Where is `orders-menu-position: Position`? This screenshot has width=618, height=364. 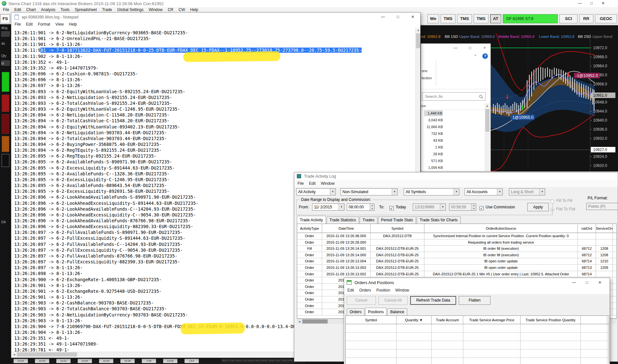
orders-menu-position: Position is located at coordinates (383, 291).